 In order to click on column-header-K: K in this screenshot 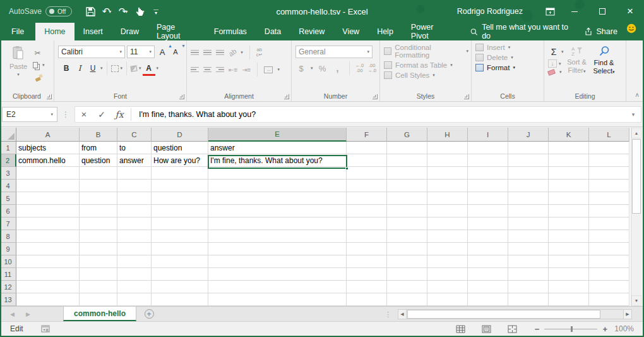, I will do `click(569, 135)`.